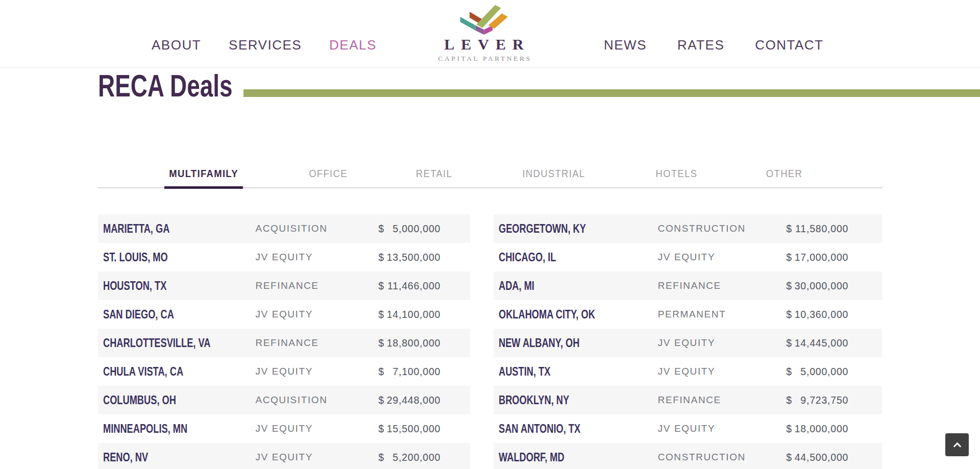 The width and height of the screenshot is (980, 469). I want to click on deal-city: CHULA VISTA, CA, so click(161, 372).